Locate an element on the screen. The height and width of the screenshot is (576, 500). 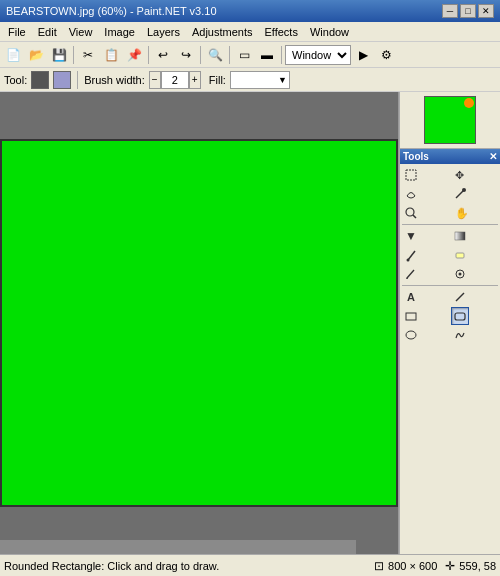
brush-width-increase: + is located at coordinates (195, 80).